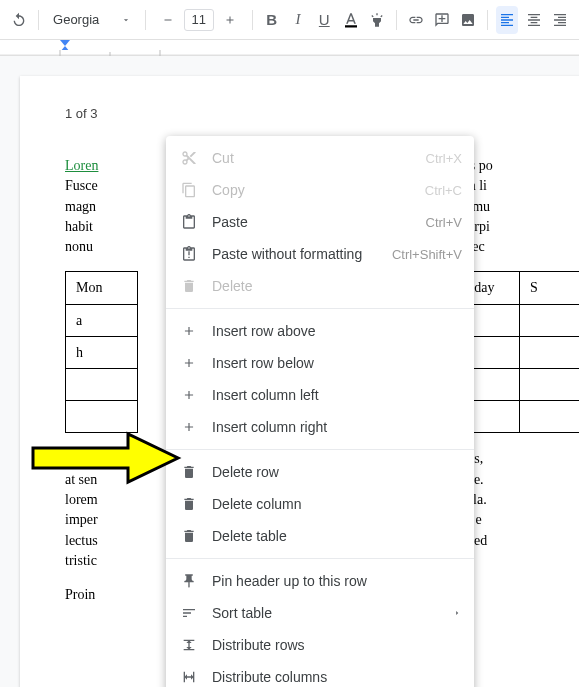 The image size is (579, 687). Describe the element at coordinates (337, 427) in the screenshot. I see `menu-label: Insert column right` at that location.